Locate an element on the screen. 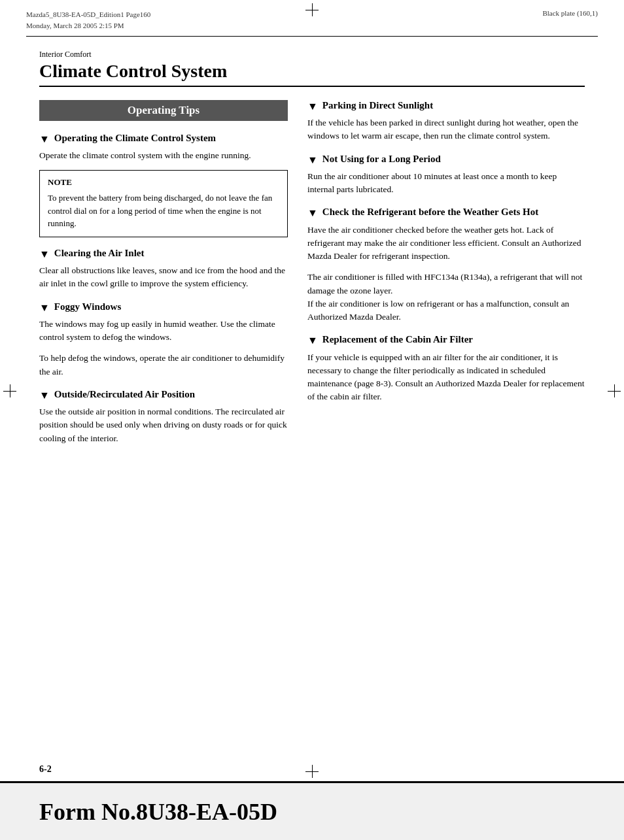  heading-text-clearing: Clearing the Air Inlet is located at coordinates (99, 254).